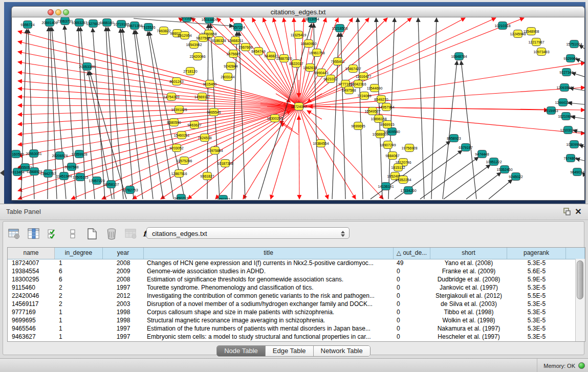 The height and width of the screenshot is (372, 588). I want to click on graph-node-label: 10973493, so click(541, 52).